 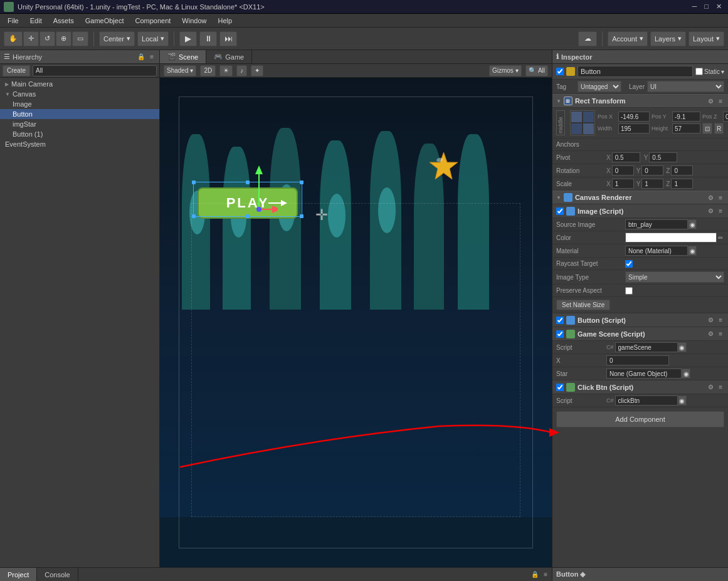 What do you see at coordinates (95, 71) in the screenshot?
I see `hierarchy-search` at bounding box center [95, 71].